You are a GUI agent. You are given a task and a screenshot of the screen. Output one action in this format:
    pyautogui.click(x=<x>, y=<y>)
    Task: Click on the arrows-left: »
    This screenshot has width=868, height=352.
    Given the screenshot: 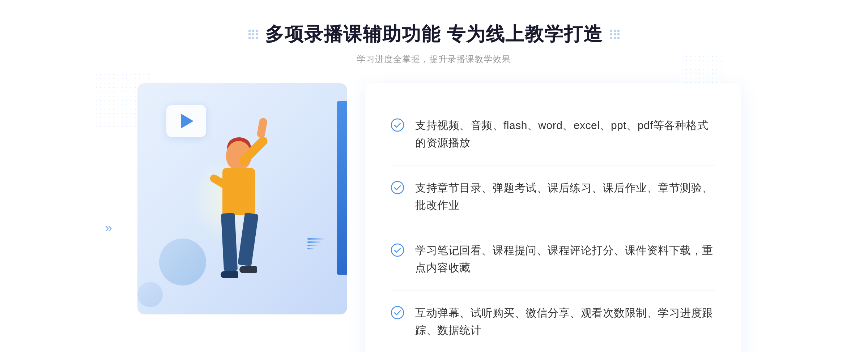 What is the action you would take?
    pyautogui.click(x=109, y=228)
    